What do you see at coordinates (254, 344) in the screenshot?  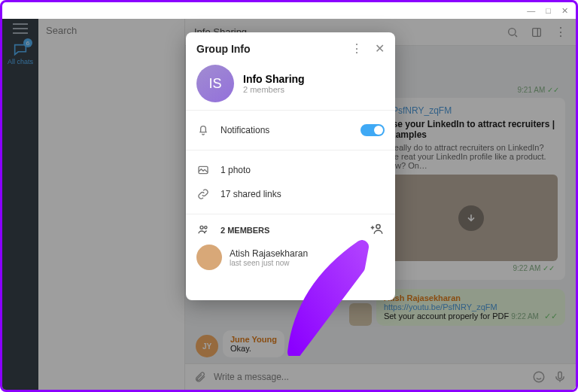 I see `message-bubble: June Young Okay.` at bounding box center [254, 344].